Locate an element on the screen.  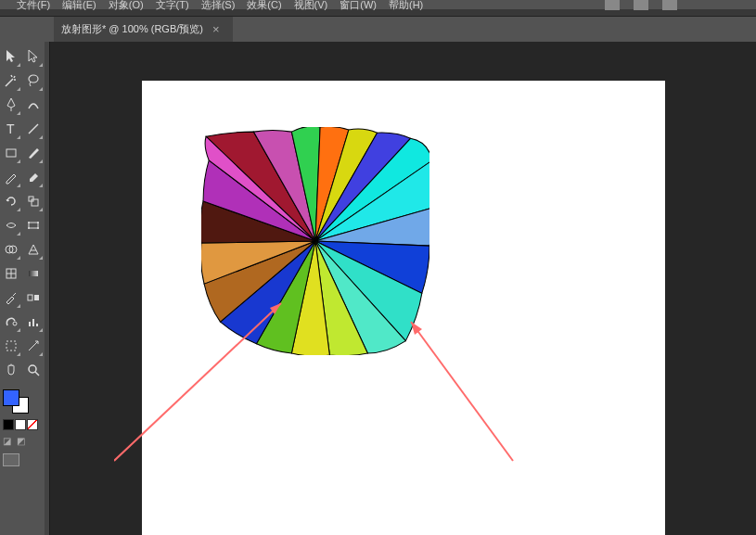
workspace-icon is located at coordinates (670, 6).